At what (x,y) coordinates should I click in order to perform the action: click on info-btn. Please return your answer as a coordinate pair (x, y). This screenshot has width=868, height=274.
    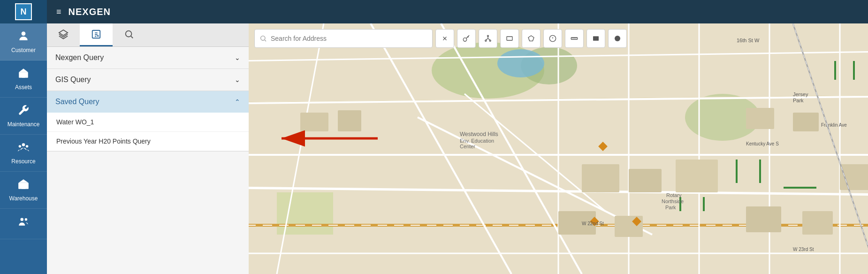
    Looking at the image, I should click on (553, 38).